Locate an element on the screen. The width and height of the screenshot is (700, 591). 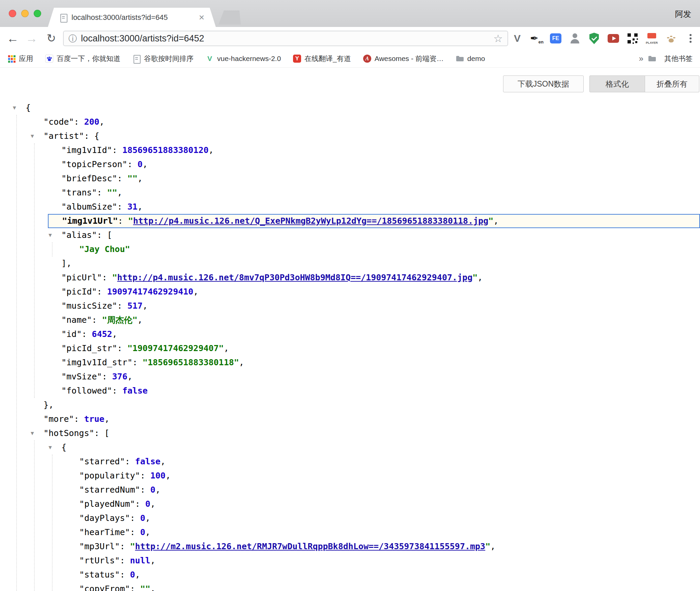
json-key: "playedNum" is located at coordinates (107, 504).